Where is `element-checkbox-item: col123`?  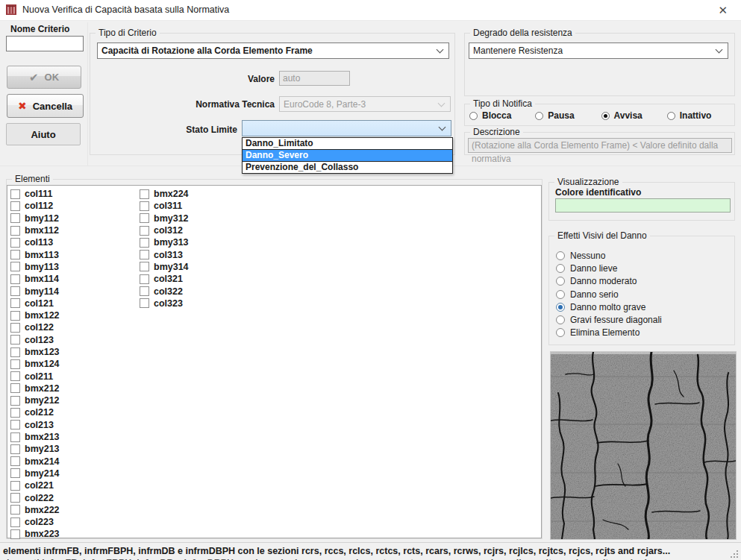
element-checkbox-item: col123 is located at coordinates (35, 340).